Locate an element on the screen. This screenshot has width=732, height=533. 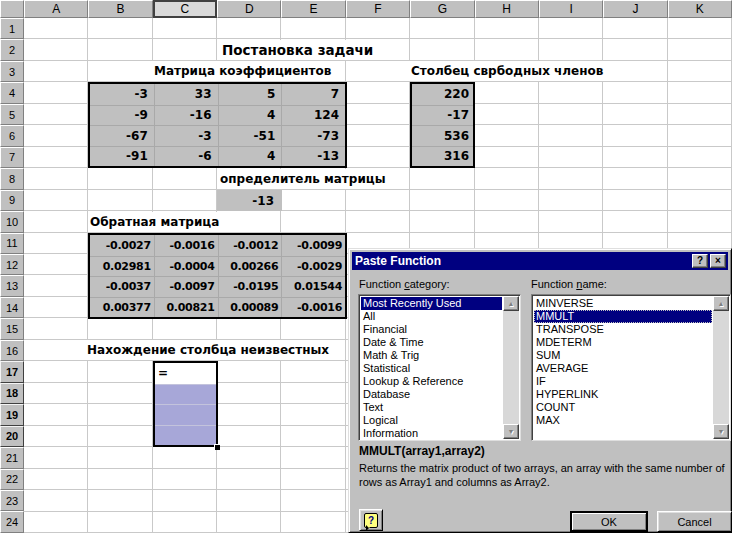
inverse-matrix-range: -0.0027-0.0016-0.0012-0.00990.02981-0.00… is located at coordinates (218, 276).